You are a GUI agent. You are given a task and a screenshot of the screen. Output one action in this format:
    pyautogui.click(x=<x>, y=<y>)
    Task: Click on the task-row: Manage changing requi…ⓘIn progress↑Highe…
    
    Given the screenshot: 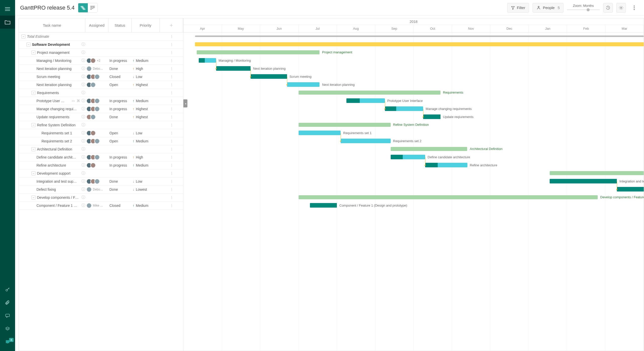 What is the action you would take?
    pyautogui.click(x=101, y=109)
    